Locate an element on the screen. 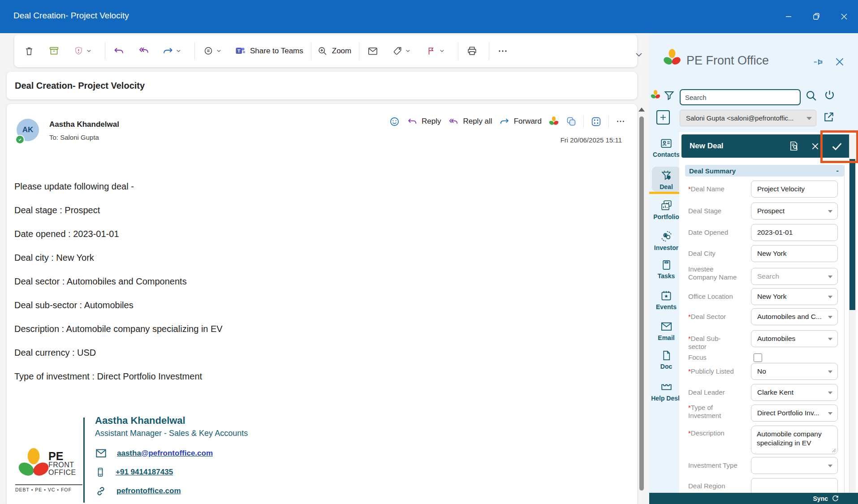  field-label: Investment Type is located at coordinates (713, 465).